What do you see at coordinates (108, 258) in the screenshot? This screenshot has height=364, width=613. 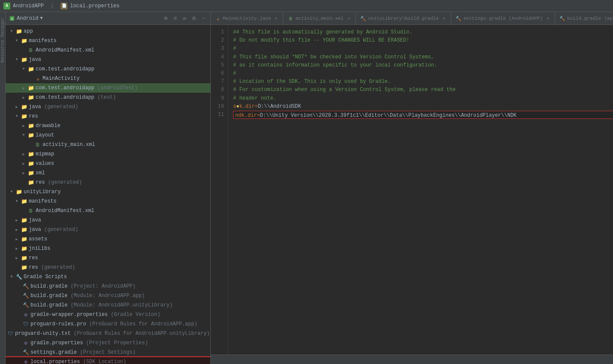 I see `tree-item-res-unity: ▶ 📁 res` at bounding box center [108, 258].